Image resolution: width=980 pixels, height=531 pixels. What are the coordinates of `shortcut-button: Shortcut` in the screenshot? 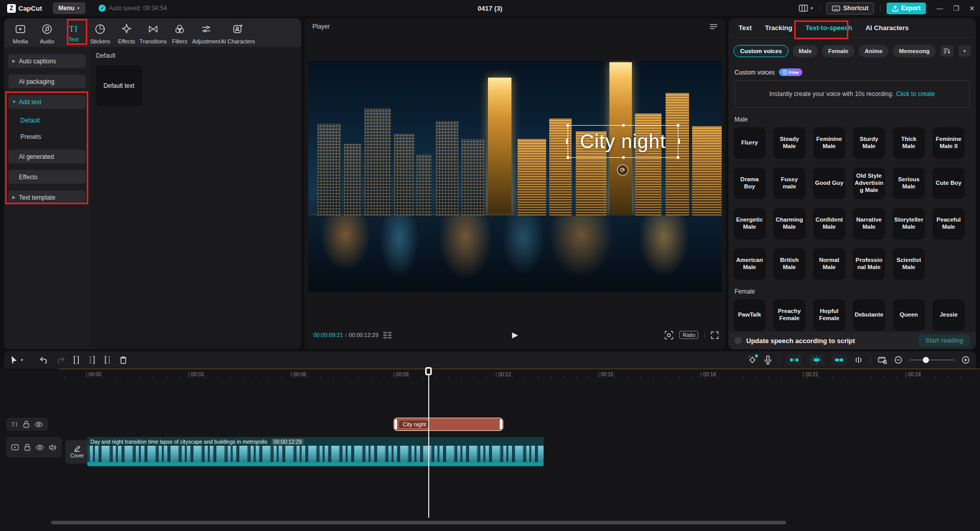 It's located at (850, 8).